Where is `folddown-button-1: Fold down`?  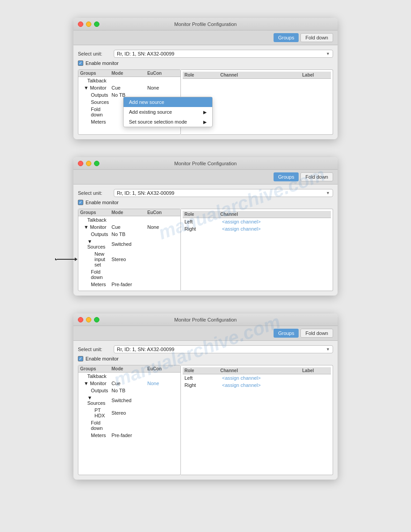
folddown-button-1: Fold down is located at coordinates (317, 38).